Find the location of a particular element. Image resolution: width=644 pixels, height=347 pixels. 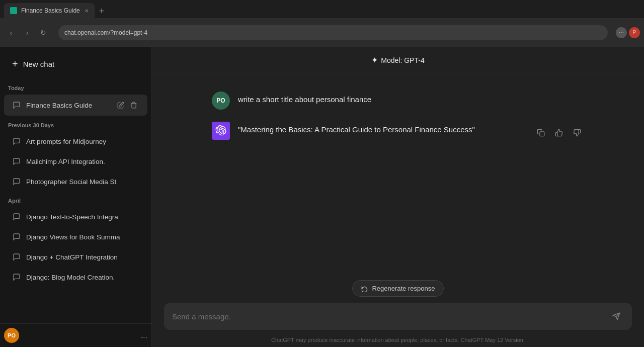

chat-item-django-views: Django Views for Book Summa is located at coordinates (75, 237).